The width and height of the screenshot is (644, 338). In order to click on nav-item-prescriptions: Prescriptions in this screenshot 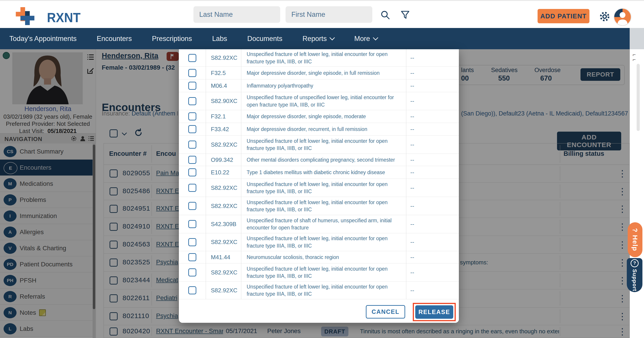, I will do `click(172, 39)`.